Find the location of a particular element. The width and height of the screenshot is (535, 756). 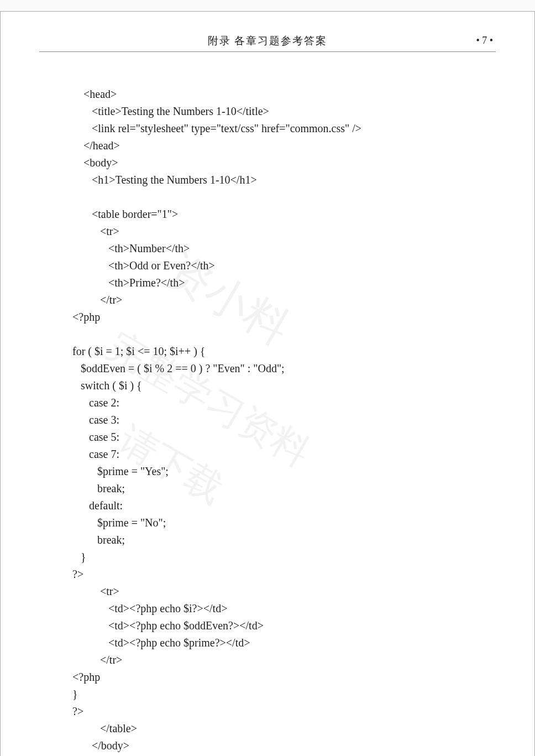

code-line: <td><?php echo $i?></td> is located at coordinates (155, 608).